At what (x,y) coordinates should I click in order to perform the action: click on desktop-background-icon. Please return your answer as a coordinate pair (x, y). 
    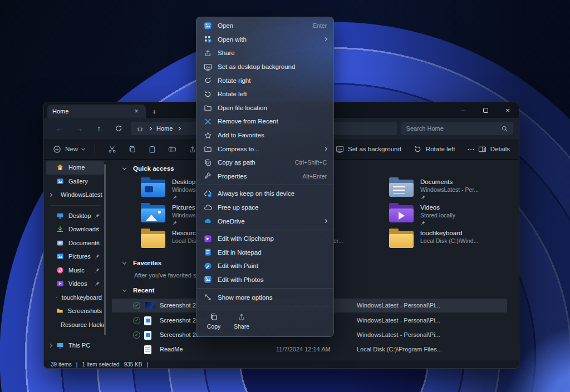
    Looking at the image, I should click on (208, 67).